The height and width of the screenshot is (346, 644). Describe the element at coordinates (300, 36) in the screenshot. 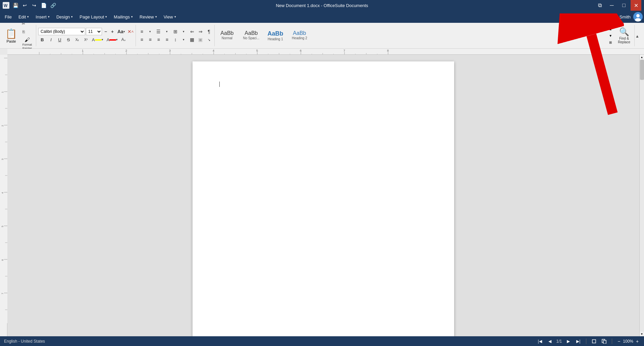

I see `style-heading2: AaBb Heading 2` at that location.